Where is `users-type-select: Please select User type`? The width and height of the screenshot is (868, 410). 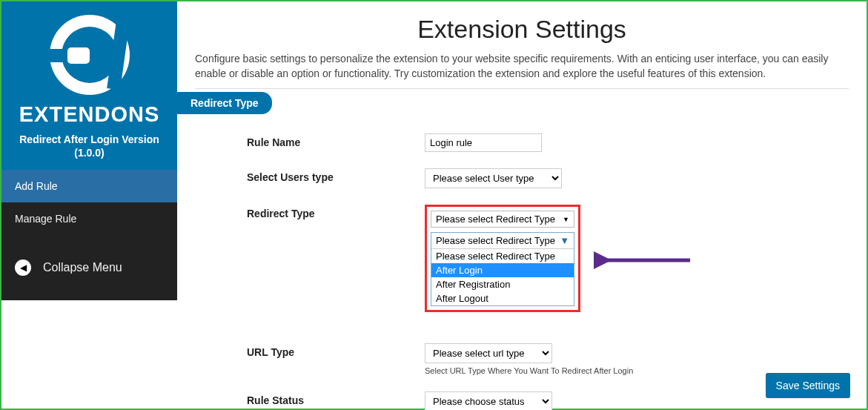 users-type-select: Please select User type is located at coordinates (494, 178).